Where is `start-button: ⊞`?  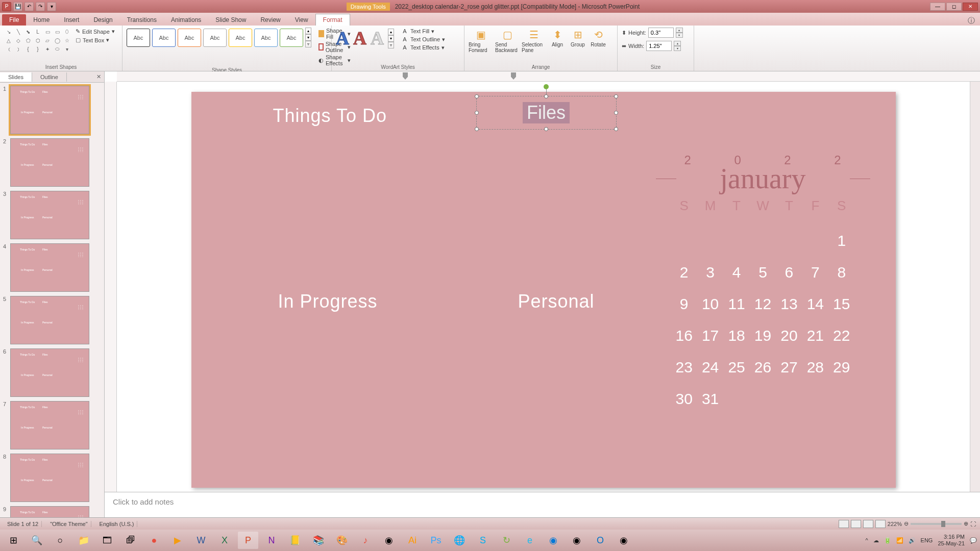
start-button: ⊞ is located at coordinates (13, 540).